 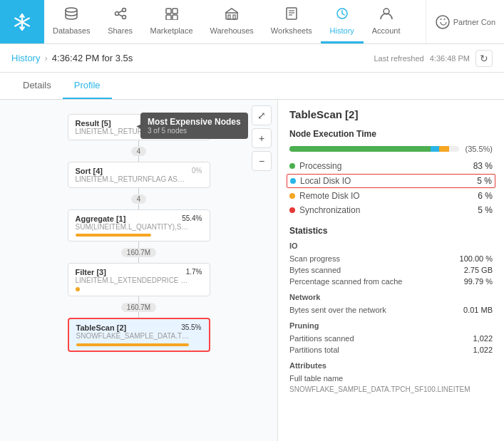 I want to click on execution-section-title: Node Execution Time, so click(x=391, y=134).